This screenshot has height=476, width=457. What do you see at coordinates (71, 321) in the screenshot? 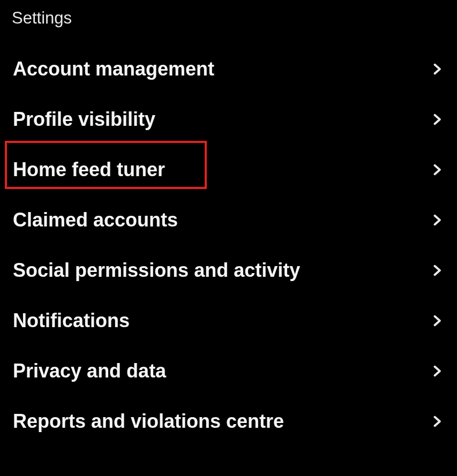
I see `settings-item-label: Notifications` at bounding box center [71, 321].